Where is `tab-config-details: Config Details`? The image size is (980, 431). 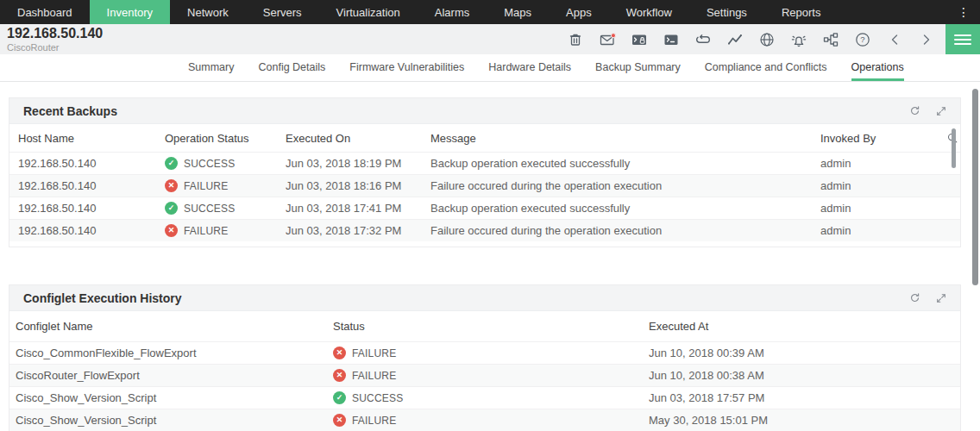 tab-config-details: Config Details is located at coordinates (292, 67).